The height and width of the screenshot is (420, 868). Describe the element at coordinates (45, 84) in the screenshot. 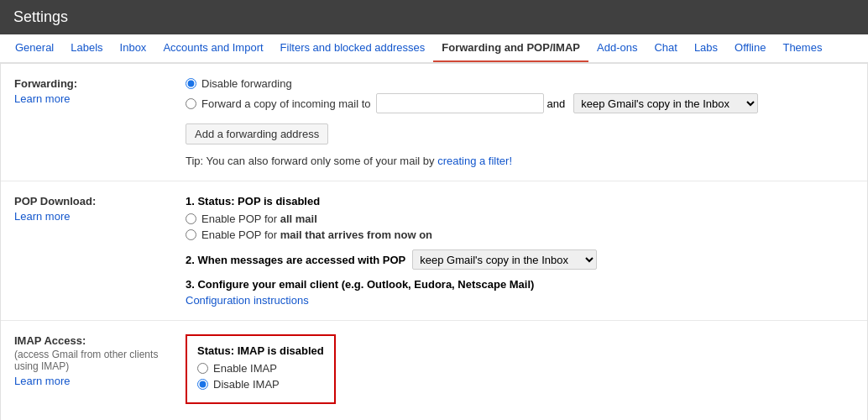

I see `forwarding-label: Forwarding:` at that location.